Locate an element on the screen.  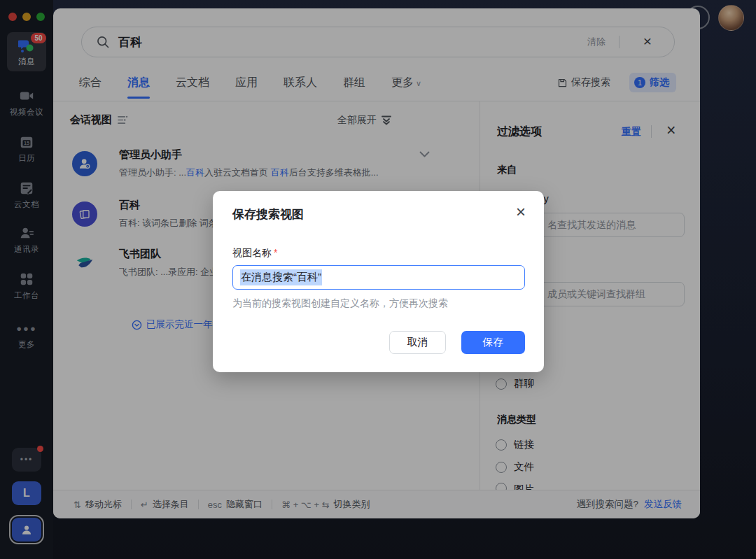
save-search-view-dialog: 保存搜索视图 × 视图名称* 在消息搜索“百科” 为当前的搜索视图创建自定义名称… is located at coordinates (378, 281).